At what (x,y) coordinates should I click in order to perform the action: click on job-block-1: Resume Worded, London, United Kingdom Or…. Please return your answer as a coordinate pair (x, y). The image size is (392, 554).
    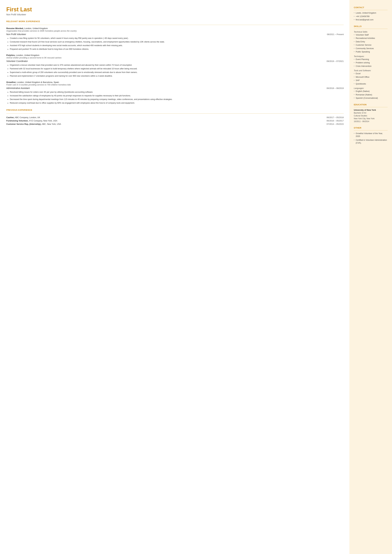
    Looking at the image, I should click on (175, 39).